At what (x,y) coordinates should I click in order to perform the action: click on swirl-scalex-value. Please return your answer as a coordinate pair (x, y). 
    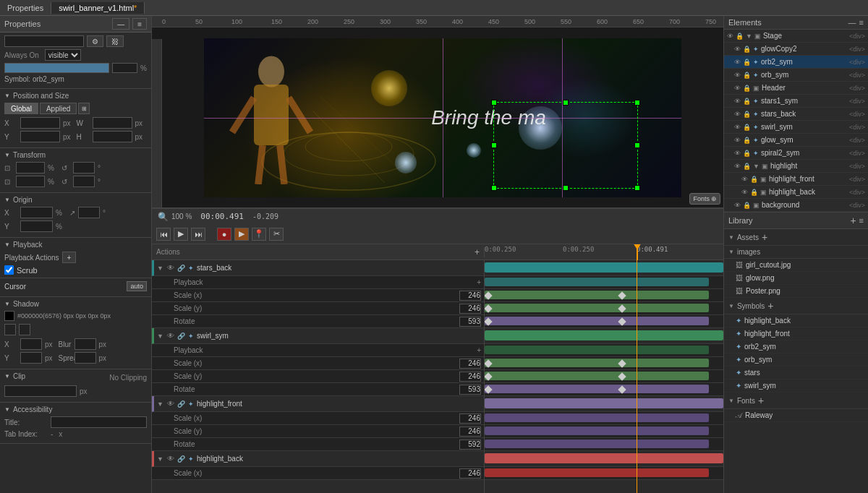
    Looking at the image, I should click on (470, 364).